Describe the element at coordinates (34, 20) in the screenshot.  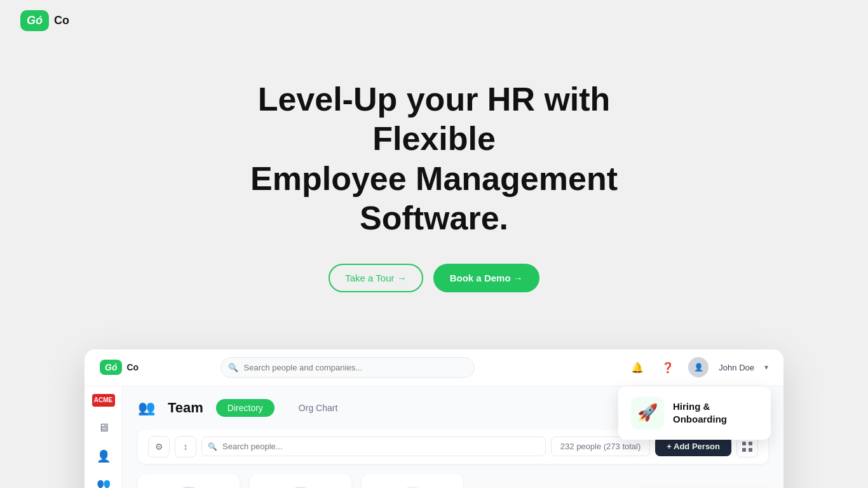
I see `logo-go-text: Gó` at that location.